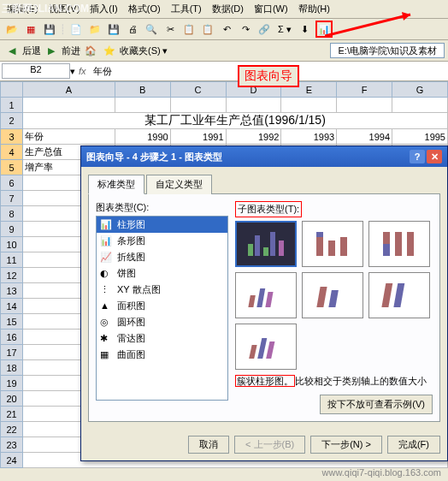 Image resolution: width=448 pixels, height=481 pixels. Describe the element at coordinates (271, 9) in the screenshot. I see `menu-window: 窗口(W)` at that location.